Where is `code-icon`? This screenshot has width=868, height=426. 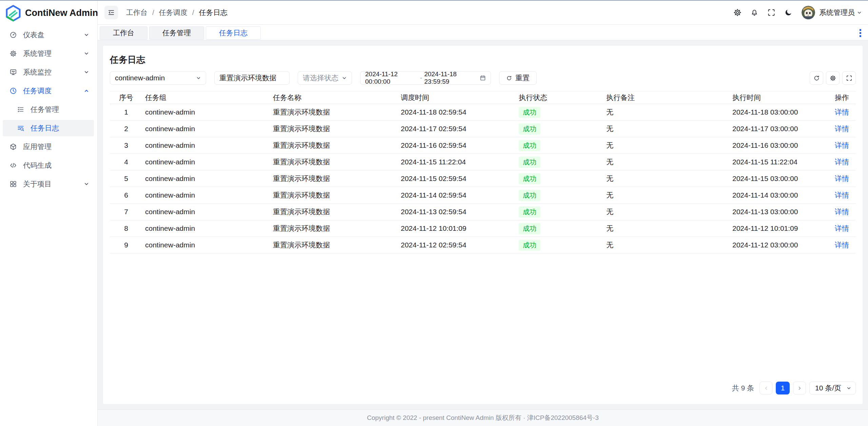
code-icon is located at coordinates (13, 165).